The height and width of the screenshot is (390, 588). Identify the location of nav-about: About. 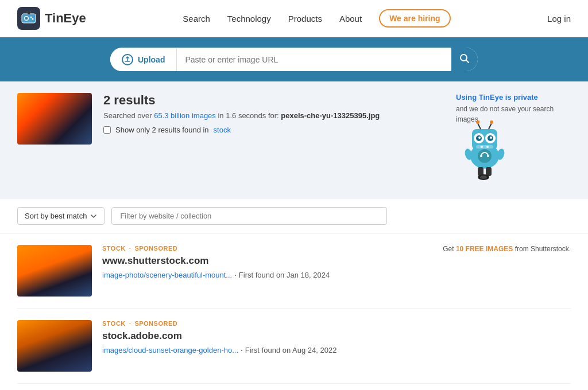
(350, 18).